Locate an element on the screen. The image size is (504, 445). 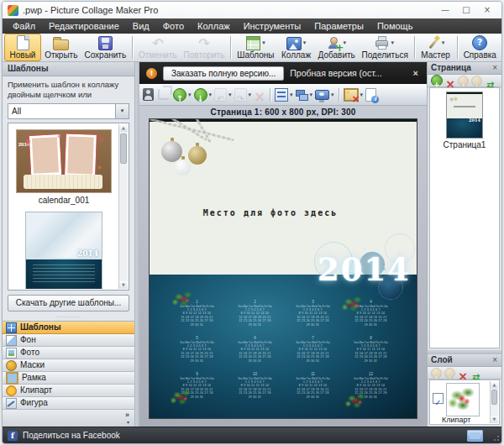
menu-item-1: Файл is located at coordinates (24, 26).